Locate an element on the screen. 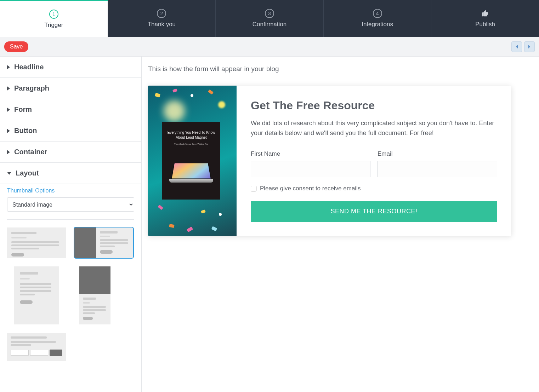  step-integrations: 4 Integrations is located at coordinates (378, 18).